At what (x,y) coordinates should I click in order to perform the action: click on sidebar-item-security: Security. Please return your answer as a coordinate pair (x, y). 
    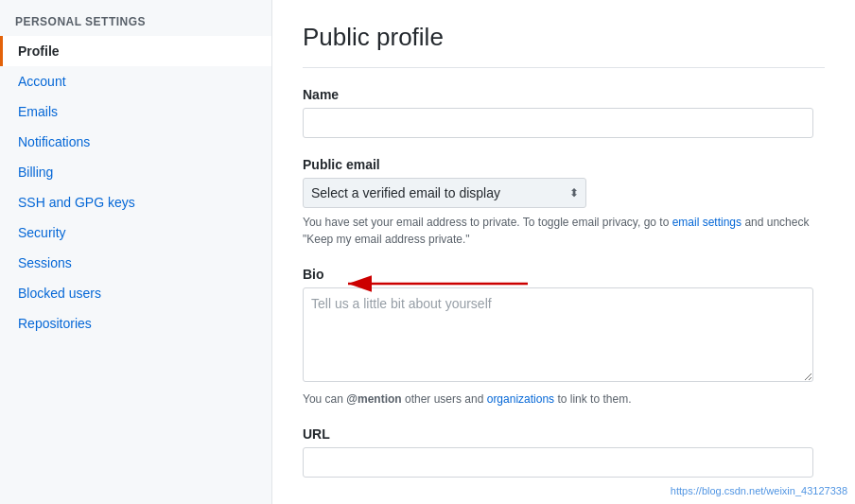
    Looking at the image, I should click on (136, 233).